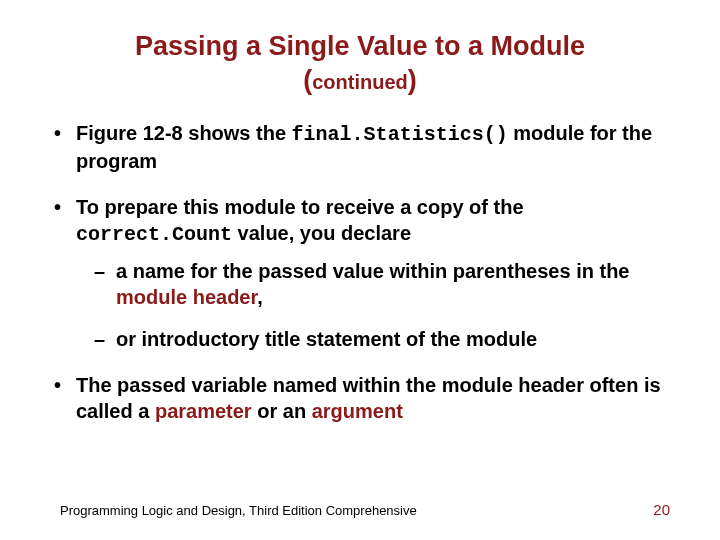 The height and width of the screenshot is (540, 720). What do you see at coordinates (322, 233) in the screenshot?
I see `bullet-2-text-b: value, you declare` at bounding box center [322, 233].